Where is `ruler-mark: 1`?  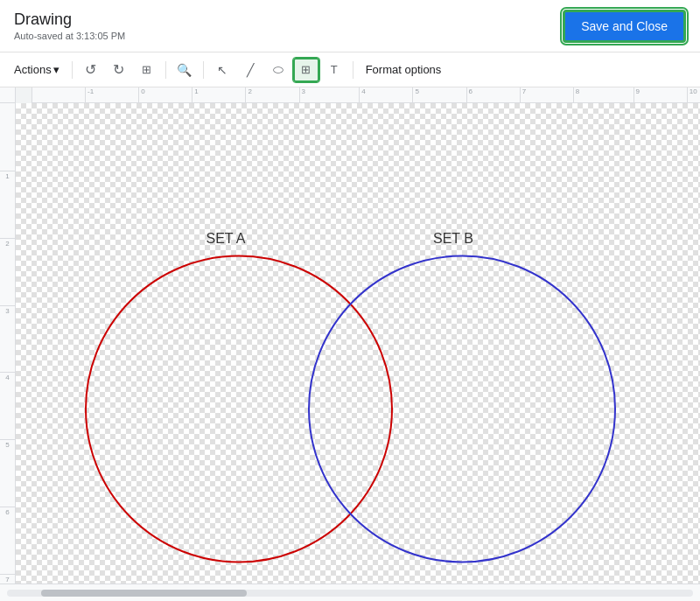
ruler-mark: 1 is located at coordinates (194, 94).